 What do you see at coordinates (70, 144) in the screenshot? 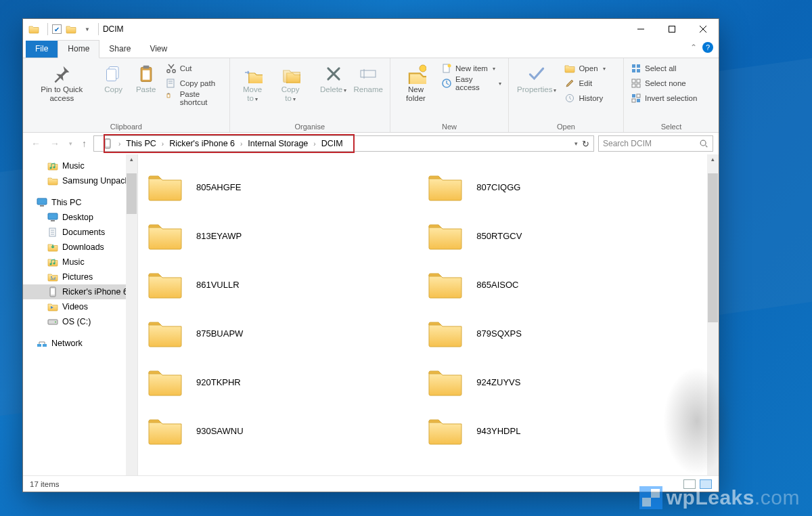
I see `recent-dropdown: ▾` at bounding box center [70, 144].